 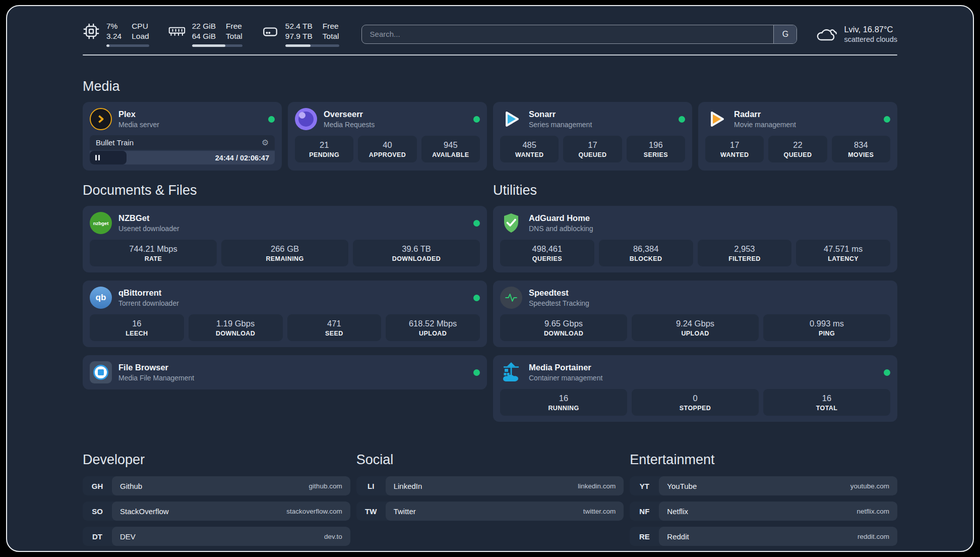 What do you see at coordinates (843, 253) in the screenshot?
I see `stat-latency: 47.571 msLATENCY` at bounding box center [843, 253].